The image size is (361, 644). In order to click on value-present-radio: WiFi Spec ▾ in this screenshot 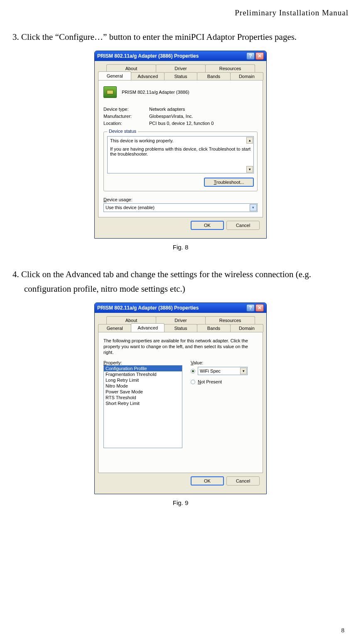, I will do `click(224, 371)`.